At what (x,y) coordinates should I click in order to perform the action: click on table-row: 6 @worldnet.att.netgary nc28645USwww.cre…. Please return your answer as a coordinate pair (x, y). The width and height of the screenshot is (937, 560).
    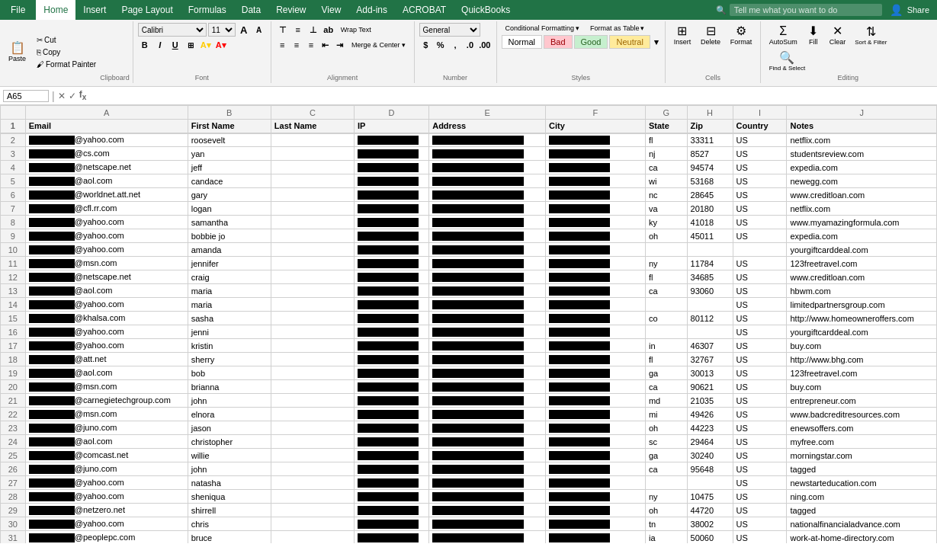
    Looking at the image, I should click on (469, 195).